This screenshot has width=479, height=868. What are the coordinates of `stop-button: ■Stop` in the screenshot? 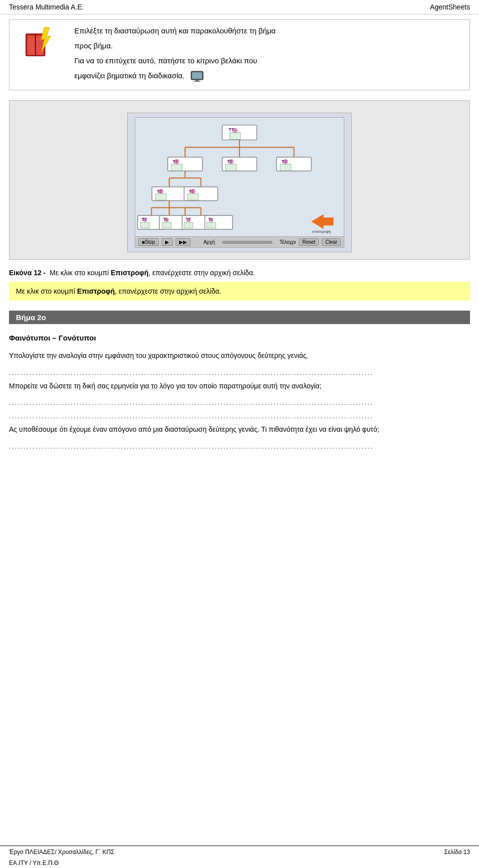 It's located at (149, 242).